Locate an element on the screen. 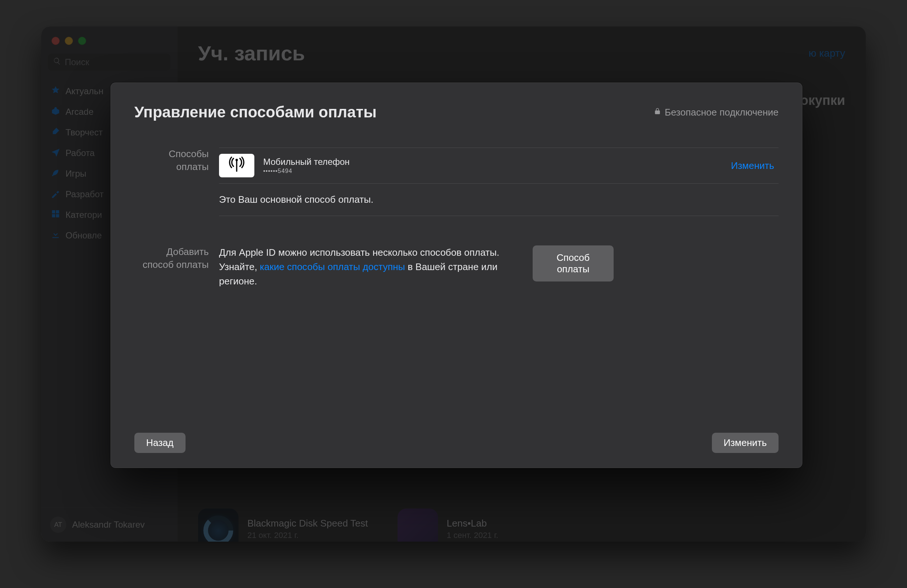 Image resolution: width=907 pixels, height=588 pixels. add-method-label: Добавить способ оплаты is located at coordinates (177, 267).